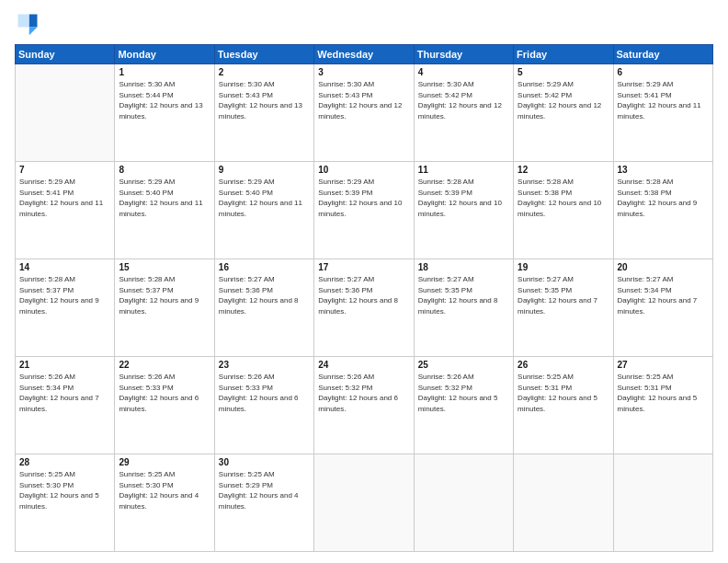 The height and width of the screenshot is (563, 728). What do you see at coordinates (563, 308) in the screenshot?
I see `calendar-day-cell: 19Sunrise: 5:27 AMSunset: 5:35 PMDayligh…` at bounding box center [563, 308].